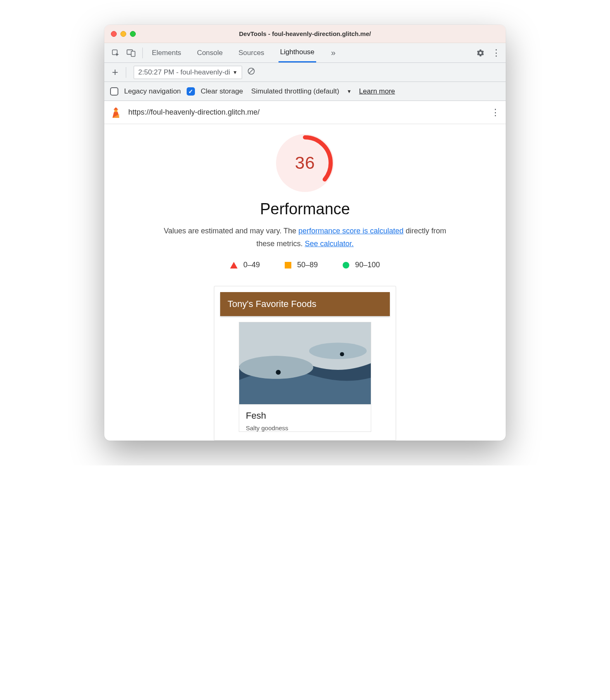  I want to click on triangle-icon, so click(234, 265).